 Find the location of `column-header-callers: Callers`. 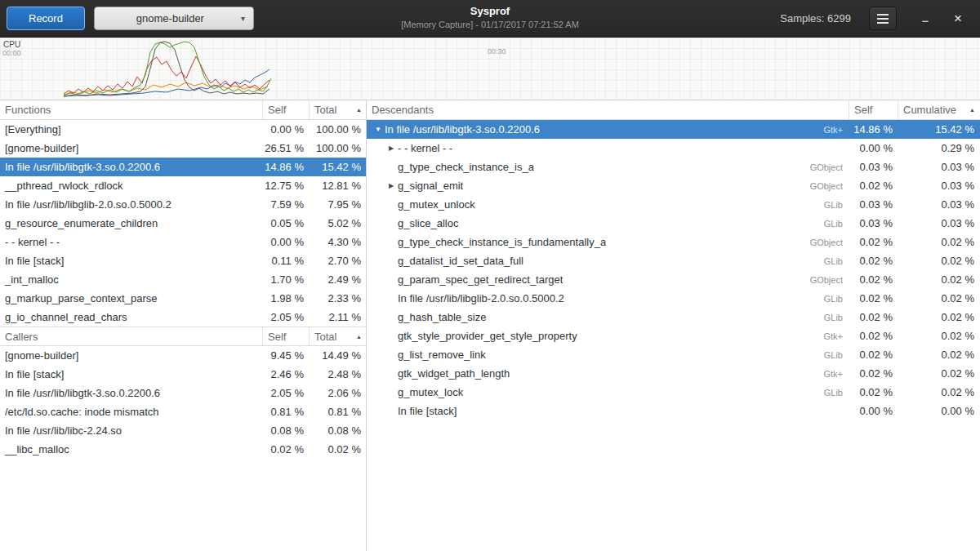

column-header-callers: Callers is located at coordinates (131, 336).